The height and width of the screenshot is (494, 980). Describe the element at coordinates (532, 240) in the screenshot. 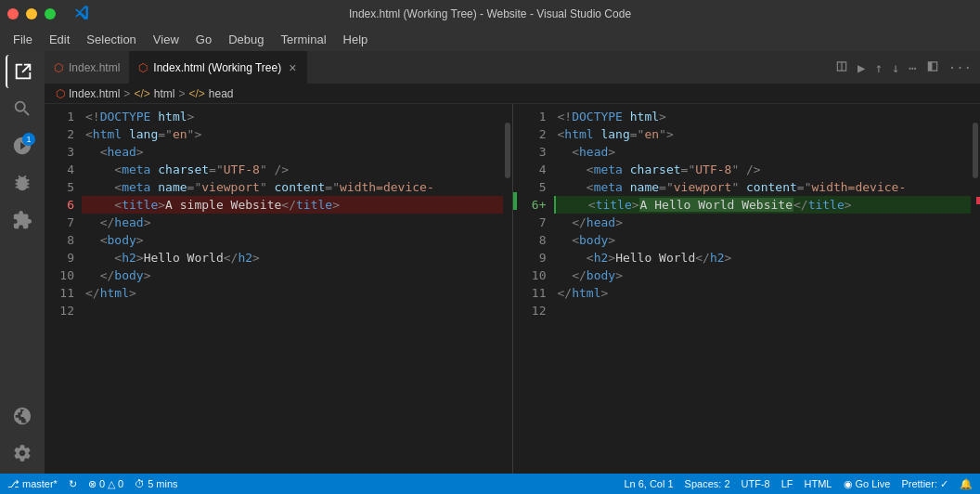

I see `right-line-num-8: 8` at that location.